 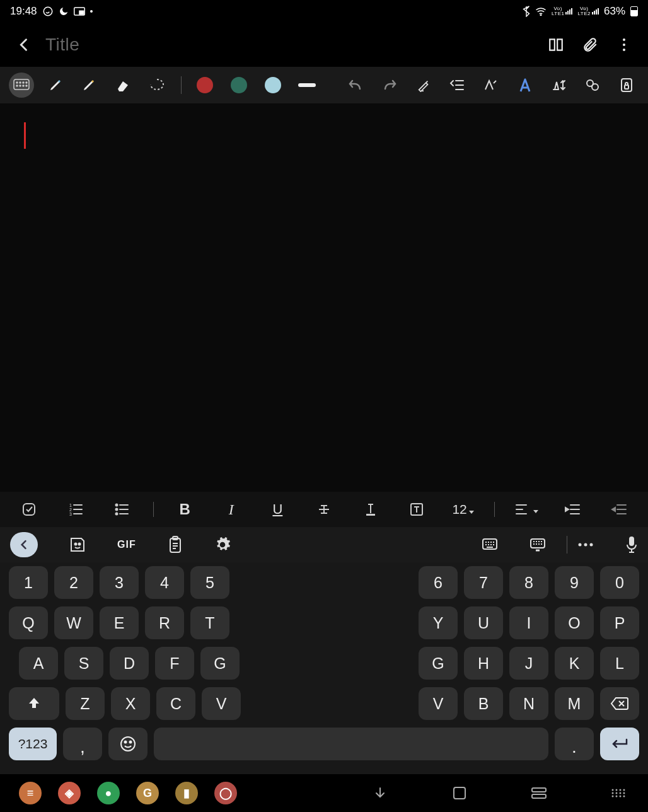 I want to click on highlighter-tool, so click(x=89, y=85).